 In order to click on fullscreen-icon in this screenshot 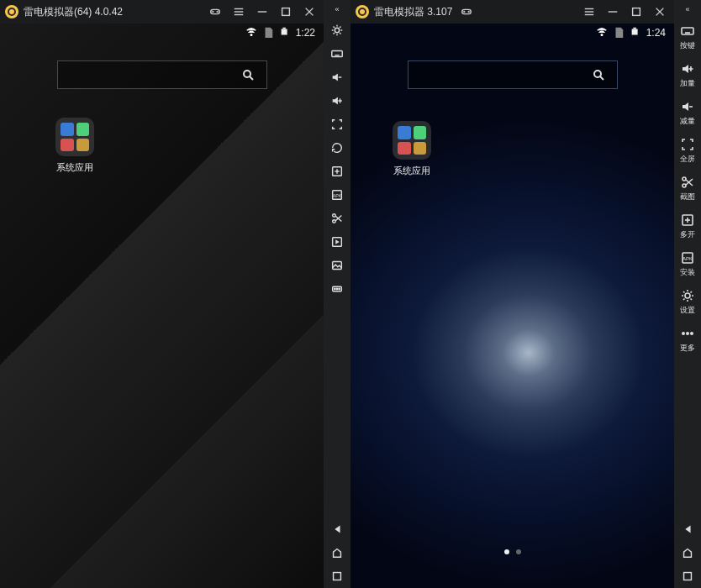, I will do `click(337, 124)`.